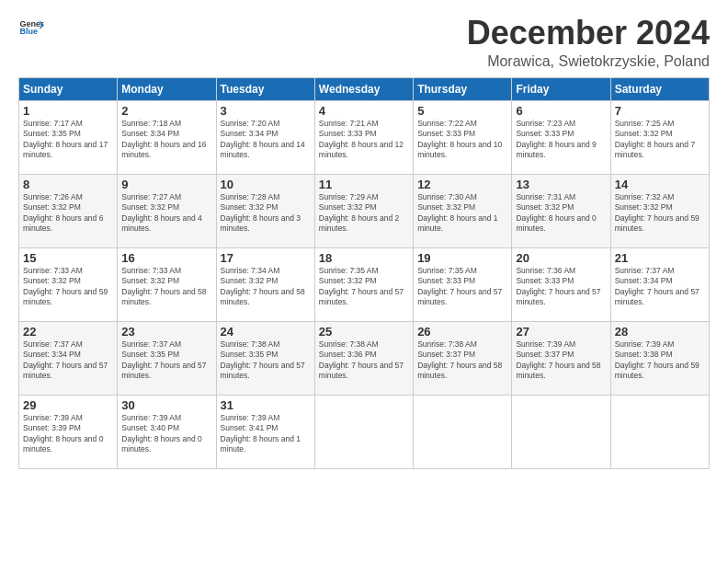 Image resolution: width=728 pixels, height=563 pixels. What do you see at coordinates (463, 358) in the screenshot?
I see `table-cell: 26 Sunrise: 7:38 AMSunset: 3:37 PMDaylig…` at bounding box center [463, 358].